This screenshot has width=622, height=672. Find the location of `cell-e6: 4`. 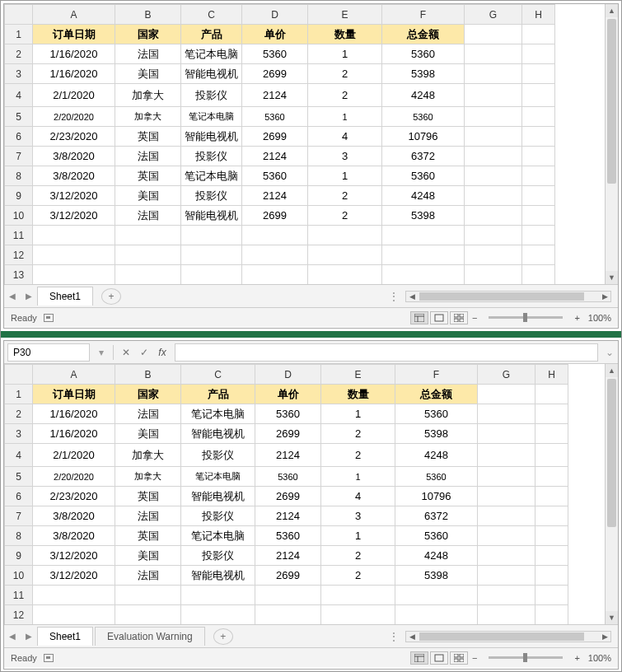

cell-e6: 4 is located at coordinates (358, 497).